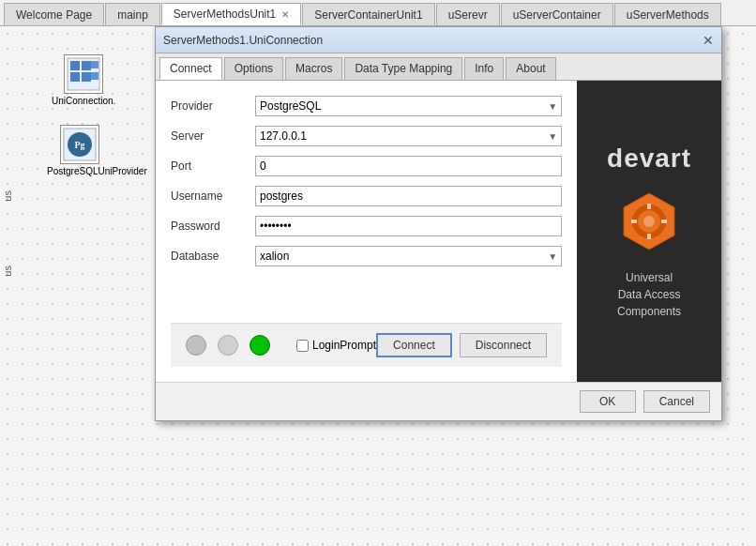  I want to click on server-label: Server, so click(213, 136).